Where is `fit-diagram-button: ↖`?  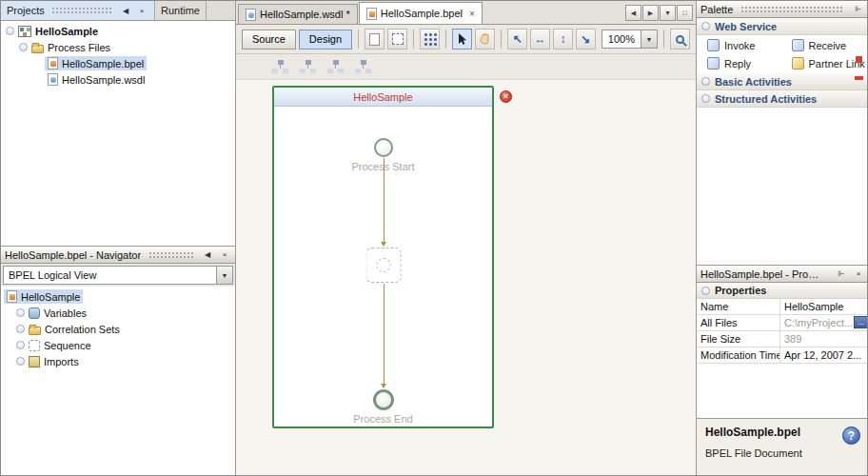
fit-diagram-button: ↖ is located at coordinates (518, 39).